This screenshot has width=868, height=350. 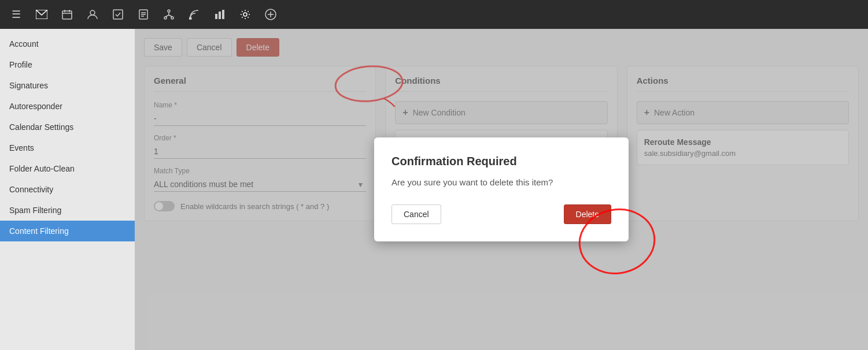 I want to click on modal-title: Confirmation Required, so click(x=501, y=162).